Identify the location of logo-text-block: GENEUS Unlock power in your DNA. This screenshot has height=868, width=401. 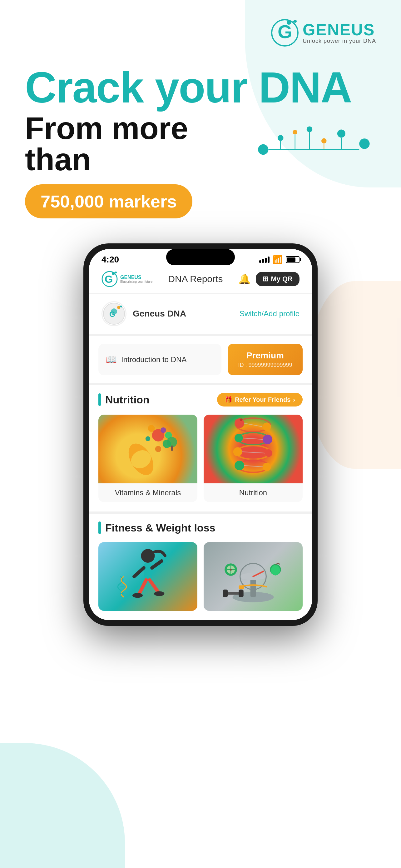
(339, 33).